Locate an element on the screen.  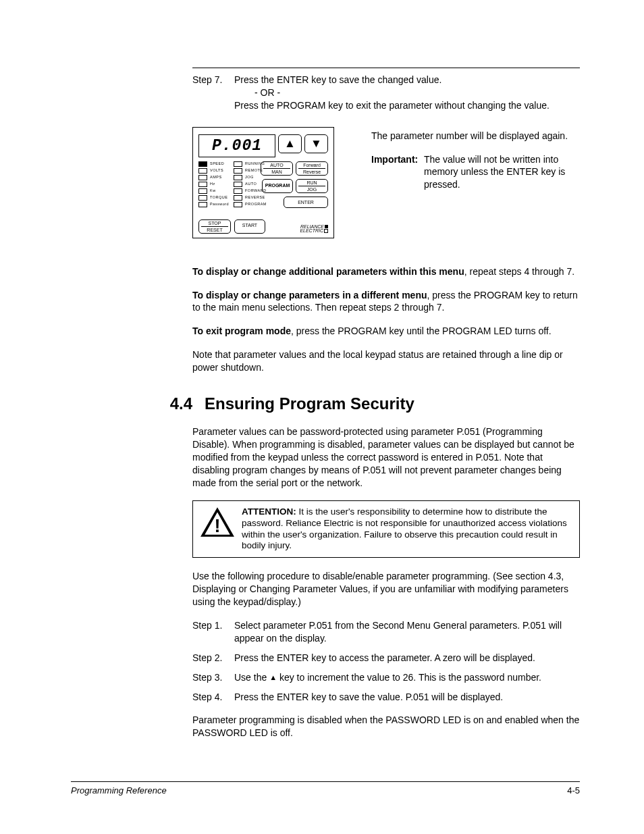
start-button: START is located at coordinates (250, 227).